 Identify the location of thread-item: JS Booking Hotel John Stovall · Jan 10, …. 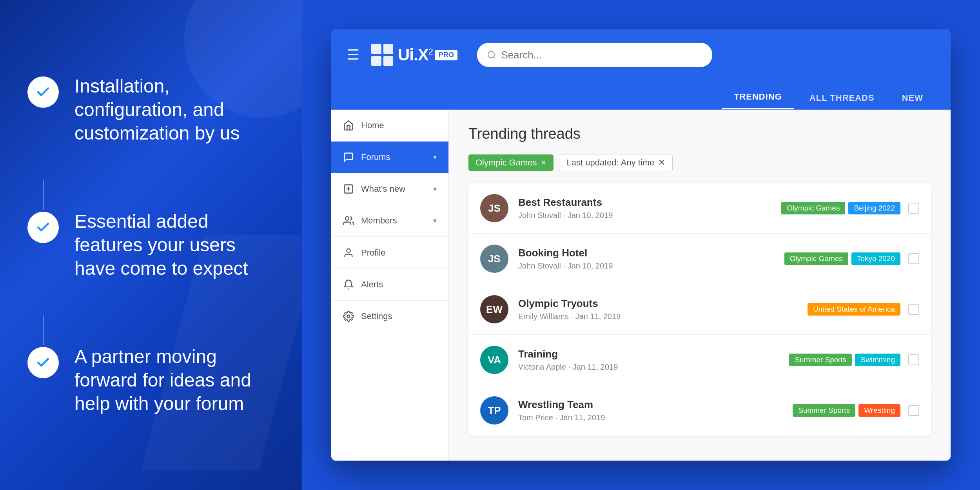
(700, 259).